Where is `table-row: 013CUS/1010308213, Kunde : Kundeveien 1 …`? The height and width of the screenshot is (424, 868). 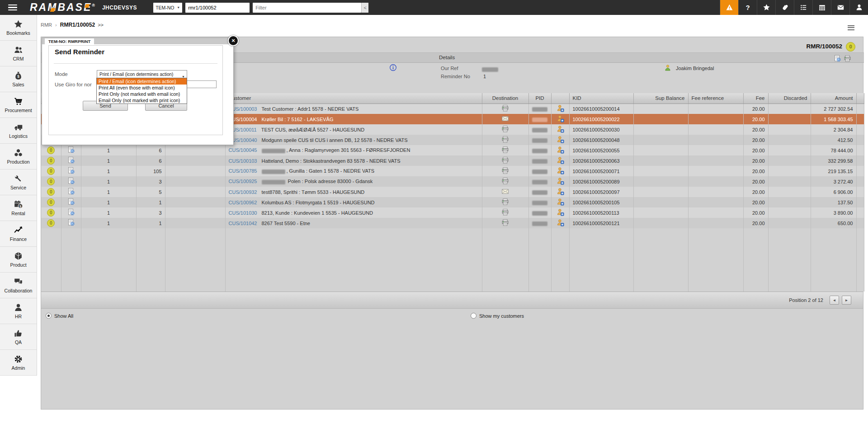 table-row: 013CUS/1010308213, Kunde : Kundeveien 1 … is located at coordinates (453, 212).